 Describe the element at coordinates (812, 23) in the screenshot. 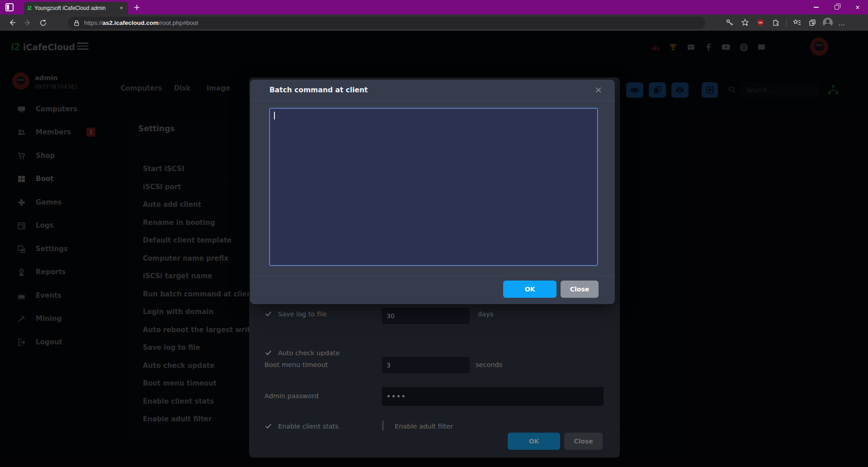

I see `collections-icon` at that location.